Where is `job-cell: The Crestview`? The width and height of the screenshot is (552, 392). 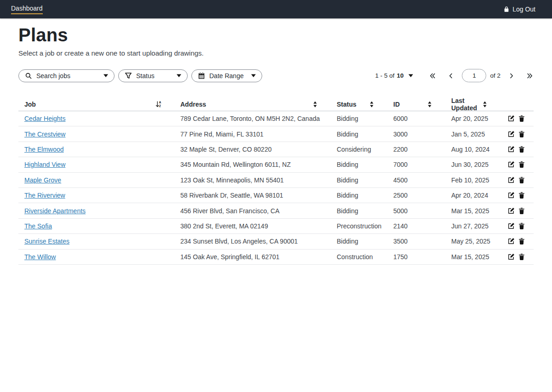
job-cell: The Crestview is located at coordinates (97, 134).